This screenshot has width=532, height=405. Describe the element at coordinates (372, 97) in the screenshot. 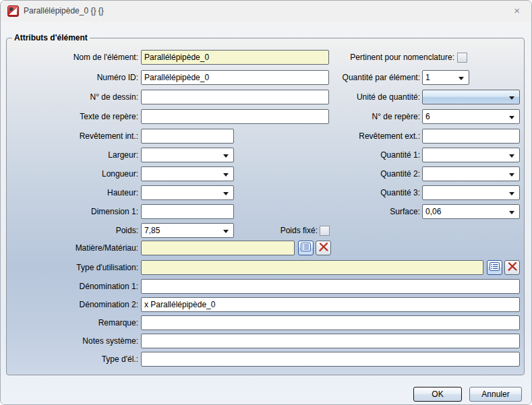

I see `unite-qte-label: Unité de quantité:` at that location.